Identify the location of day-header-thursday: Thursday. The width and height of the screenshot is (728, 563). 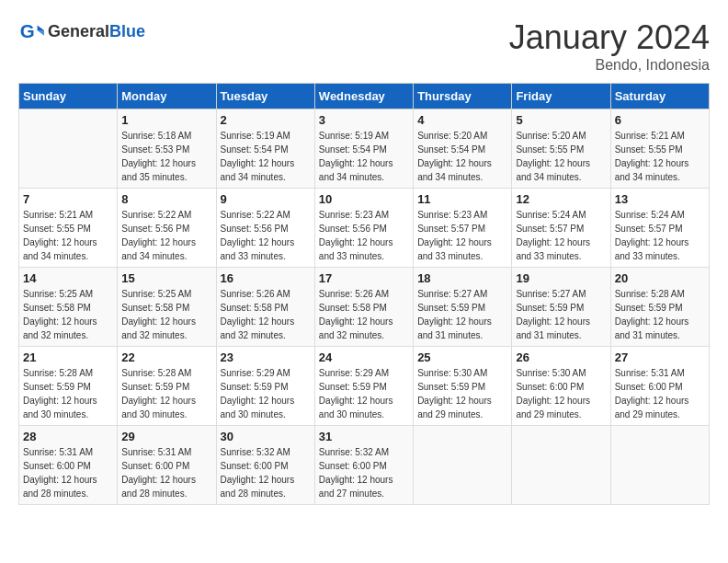
(463, 97).